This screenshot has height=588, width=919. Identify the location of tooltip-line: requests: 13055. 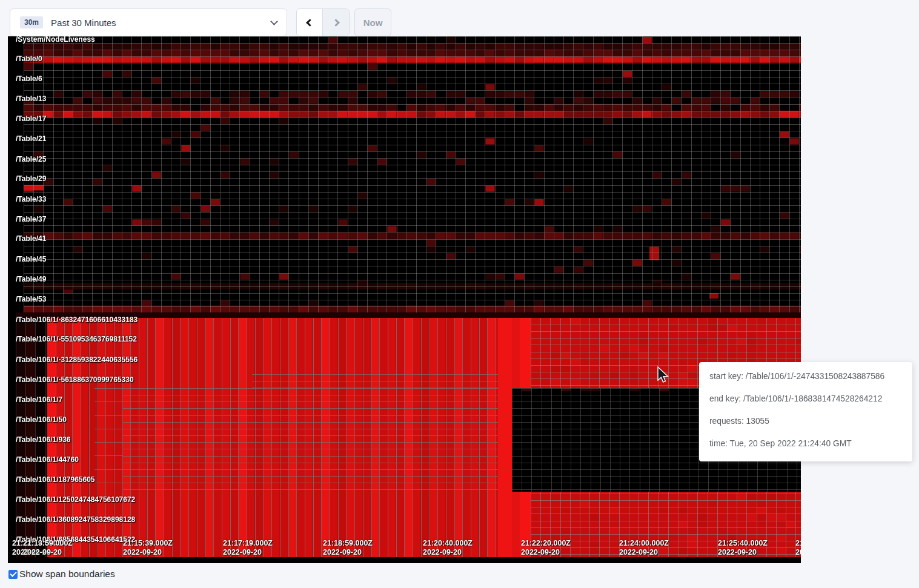
(806, 421).